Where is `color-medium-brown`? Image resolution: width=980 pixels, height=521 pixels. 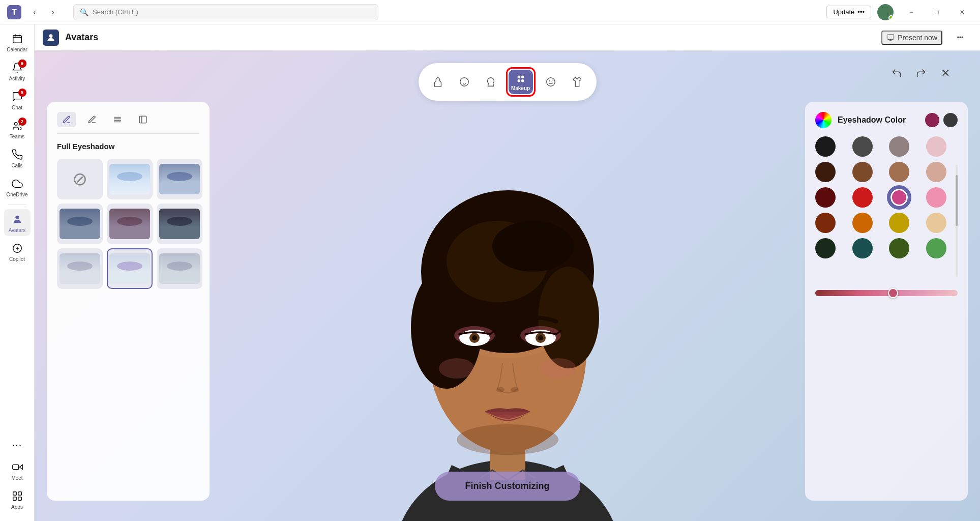
color-medium-brown is located at coordinates (863, 172).